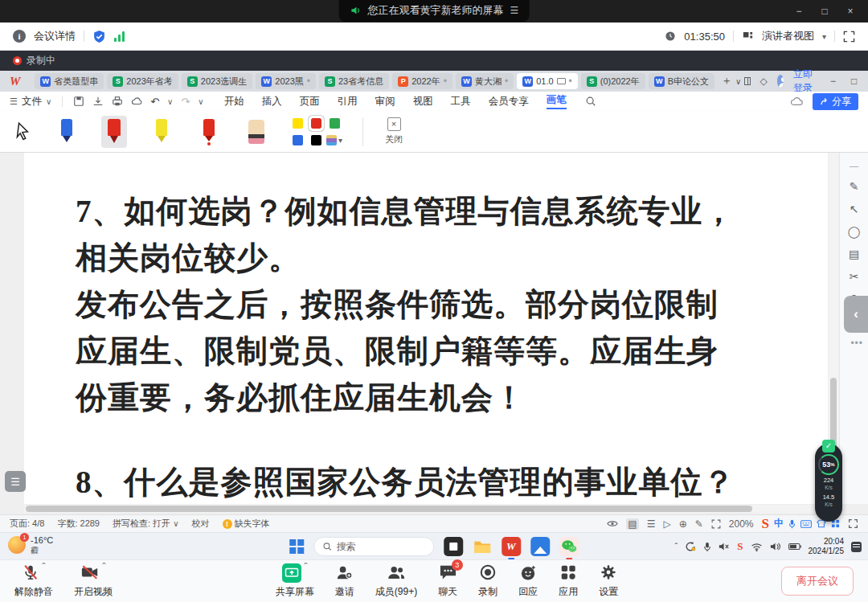  What do you see at coordinates (727, 81) in the screenshot?
I see `new-tab-button: ＋` at bounding box center [727, 81].